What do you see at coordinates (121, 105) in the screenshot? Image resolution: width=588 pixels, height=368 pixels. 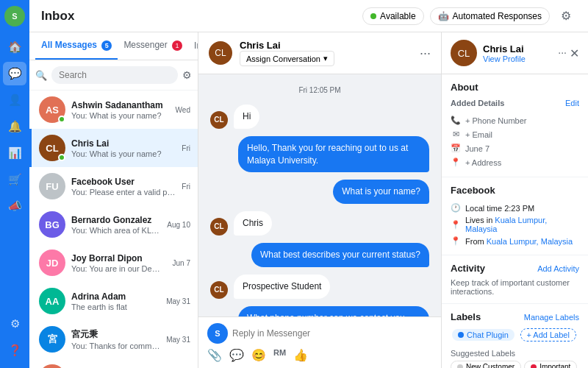 I see `conv-name-ashwin: Ashwin Sadanantham` at bounding box center [121, 105].